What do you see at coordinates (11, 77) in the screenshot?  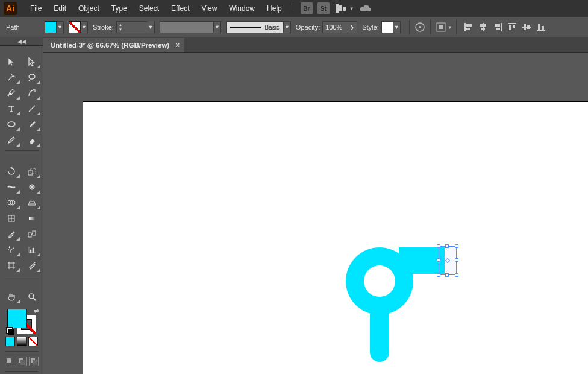 I see `magic-wand-tool` at bounding box center [11, 77].